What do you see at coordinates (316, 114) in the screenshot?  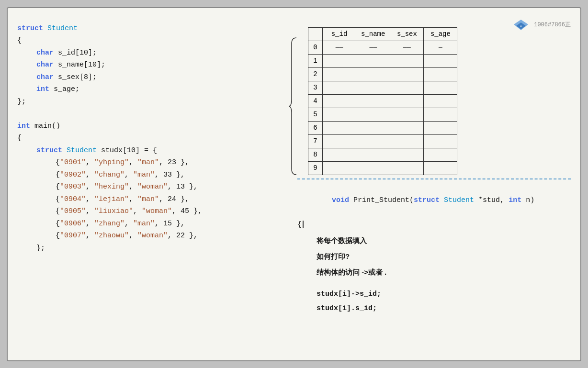 I see `table-cell-index-5: 5` at bounding box center [316, 114].